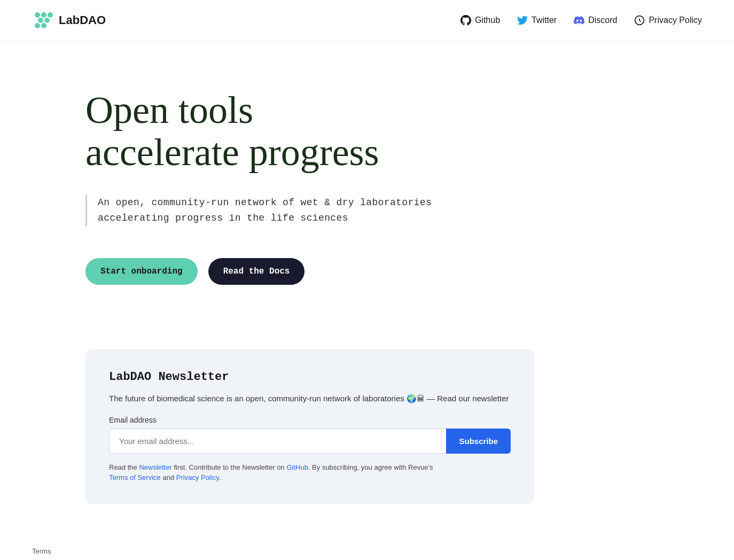 This screenshot has width=734, height=560. What do you see at coordinates (43, 20) in the screenshot?
I see `logo-icon` at bounding box center [43, 20].